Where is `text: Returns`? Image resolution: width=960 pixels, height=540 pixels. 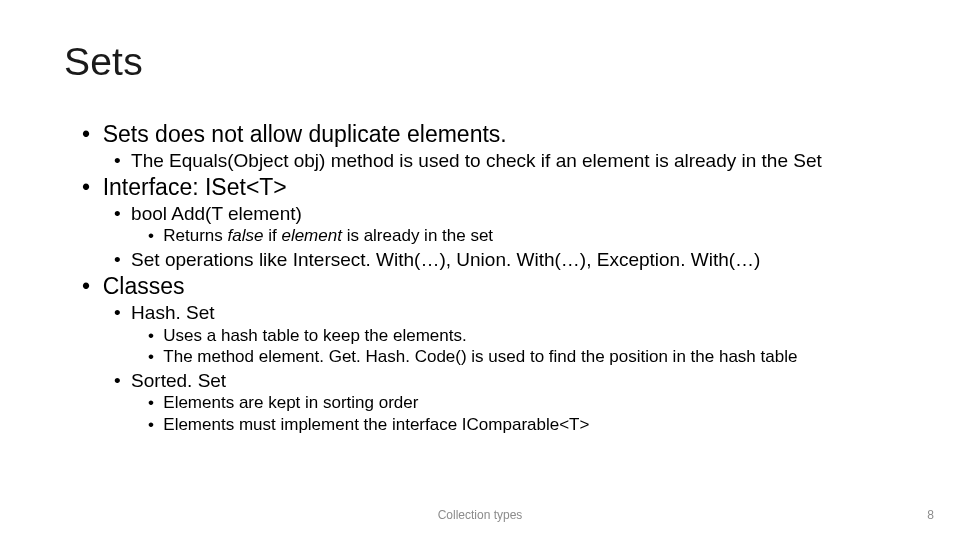
text: Returns is located at coordinates (195, 236).